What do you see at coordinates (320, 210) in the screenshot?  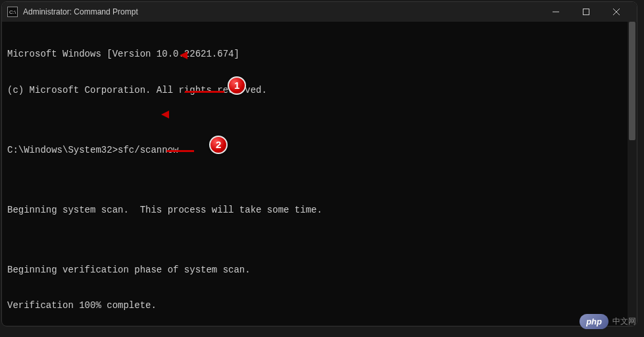 I see `output-line: Beginning system scan. This process will…` at bounding box center [320, 210].